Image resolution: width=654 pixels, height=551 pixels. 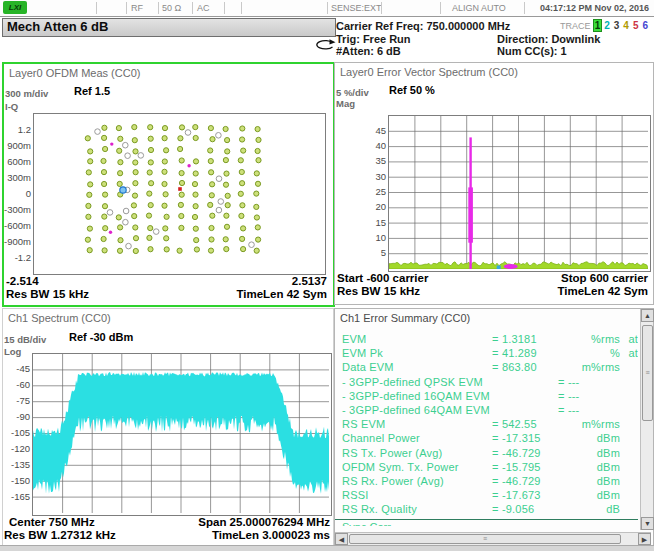 What do you see at coordinates (310, 281) in the screenshot?
I see `x-max-label: 2.5137` at bounding box center [310, 281].